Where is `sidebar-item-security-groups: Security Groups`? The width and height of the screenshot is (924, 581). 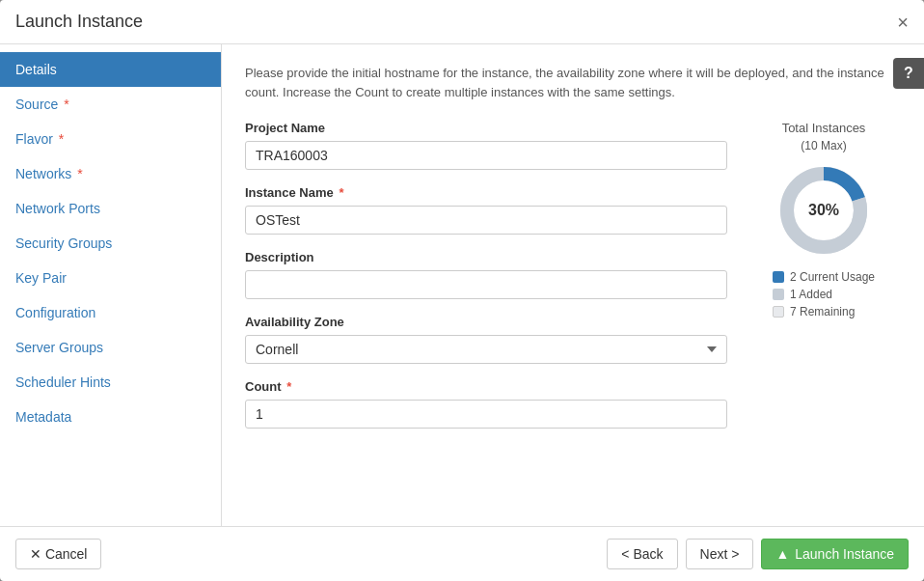 sidebar-item-security-groups: Security Groups is located at coordinates (110, 243).